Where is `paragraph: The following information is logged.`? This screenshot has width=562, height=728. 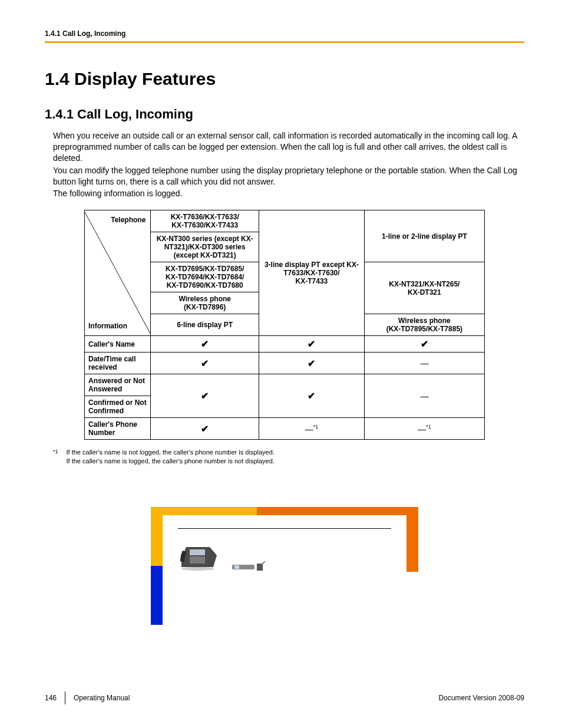
paragraph: The following information is logged. is located at coordinates (289, 193).